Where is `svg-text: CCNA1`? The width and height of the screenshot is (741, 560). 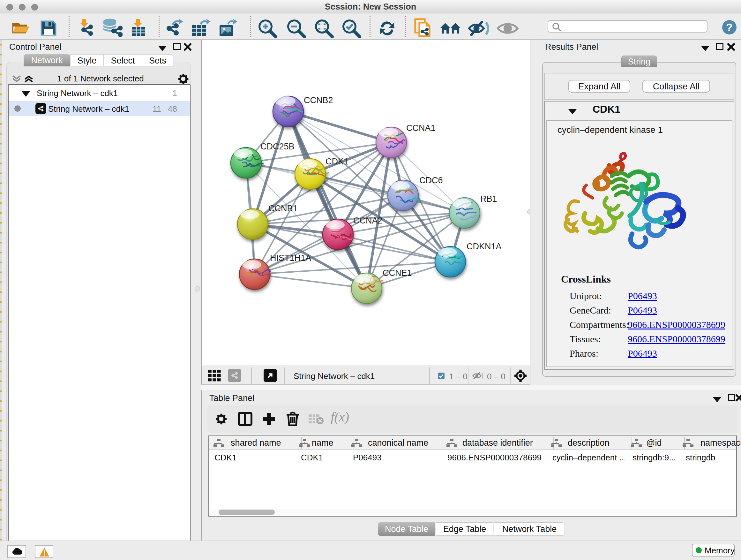 svg-text: CCNA1 is located at coordinates (421, 128).